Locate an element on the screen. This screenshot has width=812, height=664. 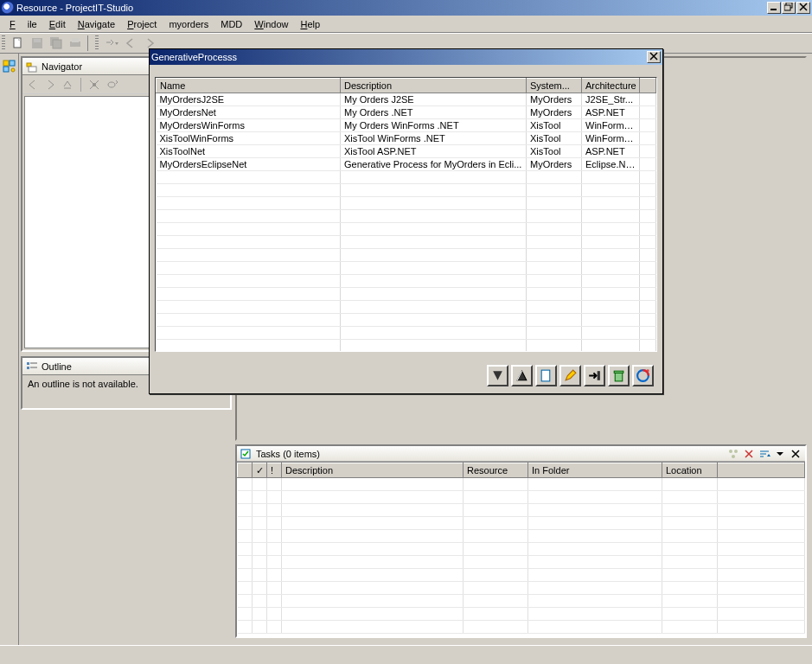
table-row: MyOrdersNetMy Orders .NETMyOrdersASP.NET is located at coordinates (406, 112).